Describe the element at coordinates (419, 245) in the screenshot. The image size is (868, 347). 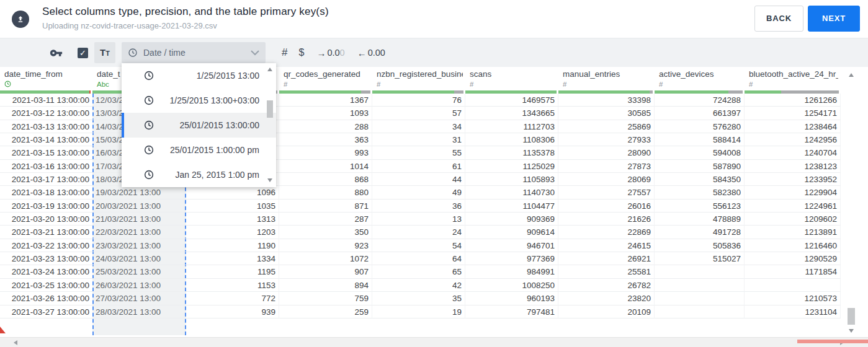
I see `table-cell: 54` at that location.